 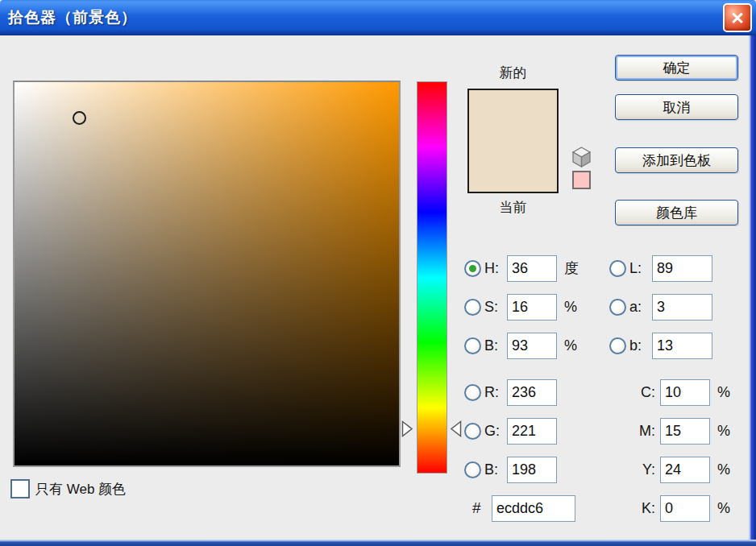 I want to click on color-libraries-button: 颜色库, so click(x=677, y=213).